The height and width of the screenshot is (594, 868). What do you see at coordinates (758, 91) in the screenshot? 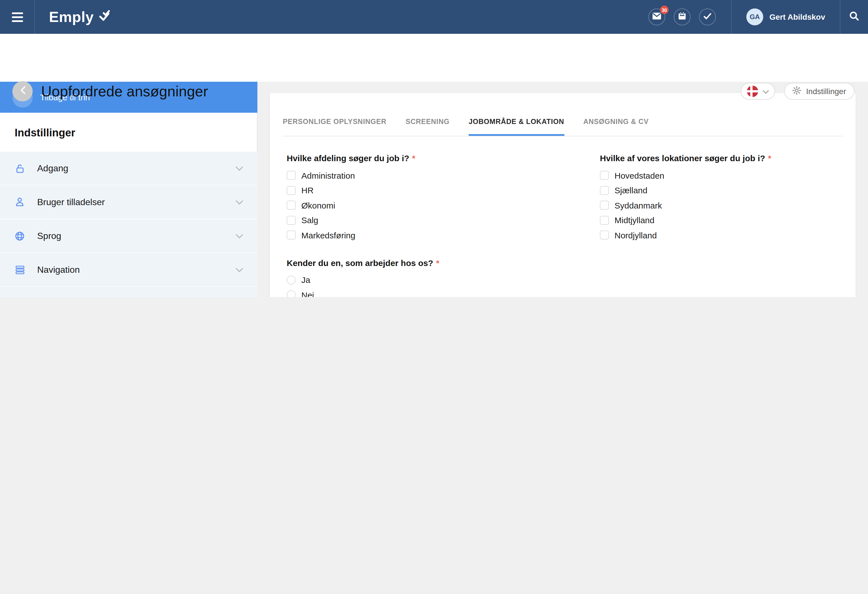
I see `language-selector` at bounding box center [758, 91].